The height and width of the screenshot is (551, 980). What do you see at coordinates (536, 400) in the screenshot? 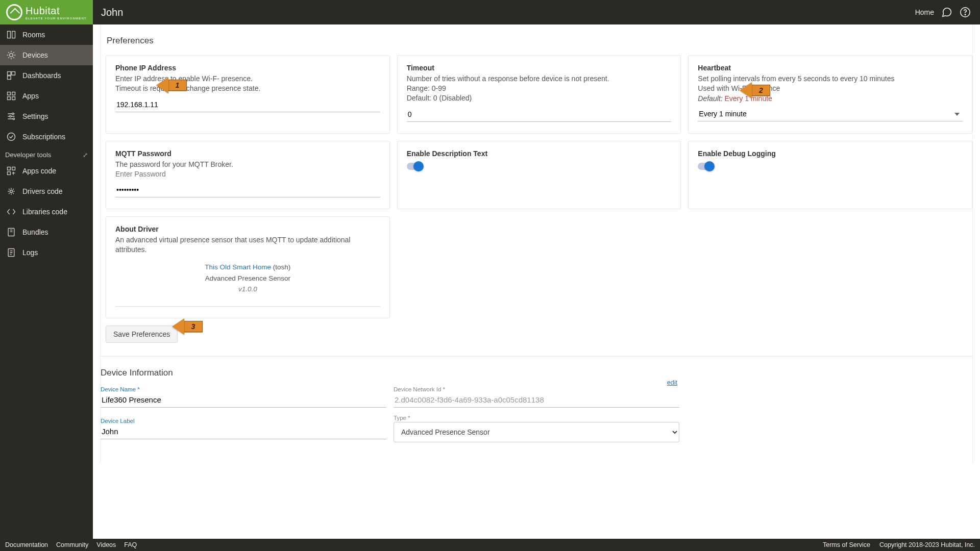
I see `device-network-id-input` at bounding box center [536, 400].